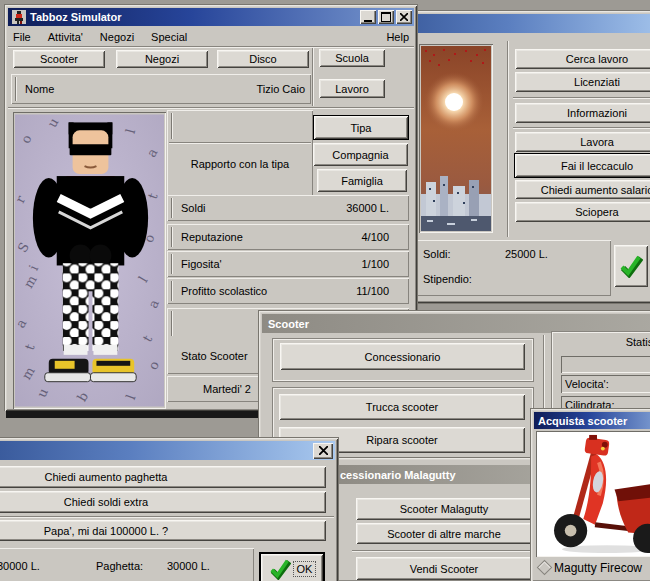 This screenshot has width=650, height=581. Describe the element at coordinates (19, 17) in the screenshot. I see `app-icon` at that location.